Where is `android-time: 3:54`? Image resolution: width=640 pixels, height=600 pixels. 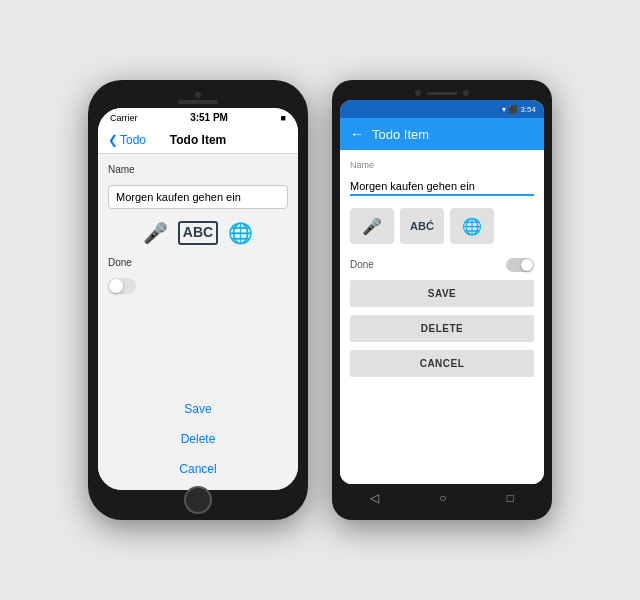 android-time: 3:54 is located at coordinates (528, 110).